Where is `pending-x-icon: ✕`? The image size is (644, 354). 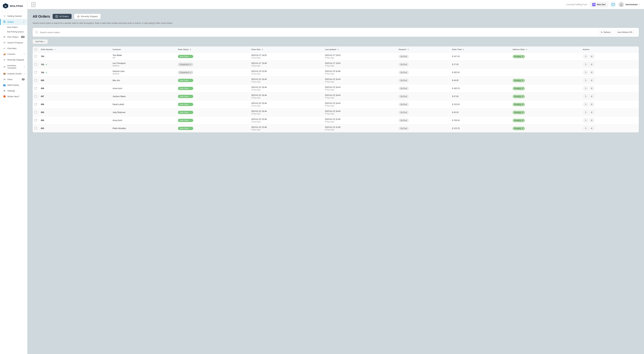 pending-x-icon: ✕ is located at coordinates (522, 128).